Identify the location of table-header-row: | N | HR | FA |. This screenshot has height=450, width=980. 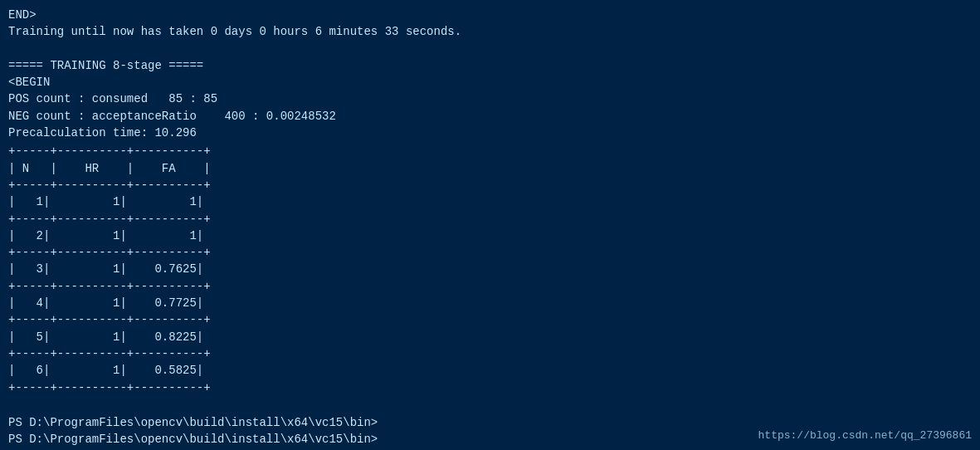
(490, 169).